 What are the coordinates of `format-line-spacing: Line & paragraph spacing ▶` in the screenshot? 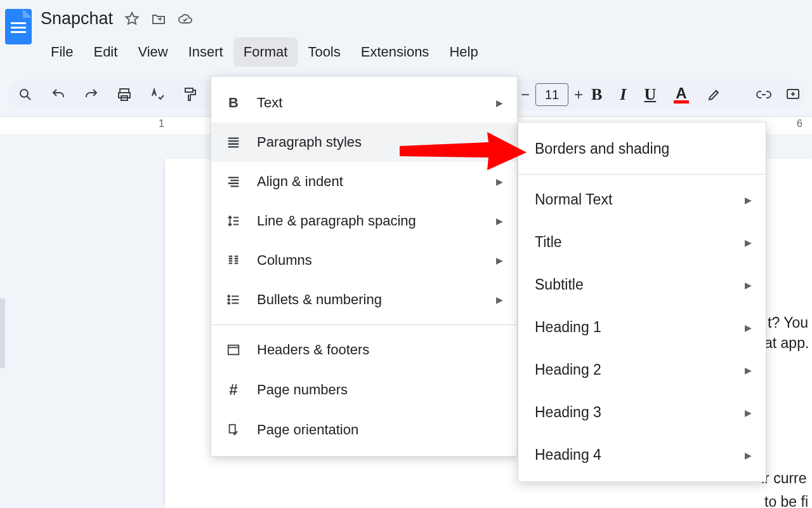 It's located at (364, 221).